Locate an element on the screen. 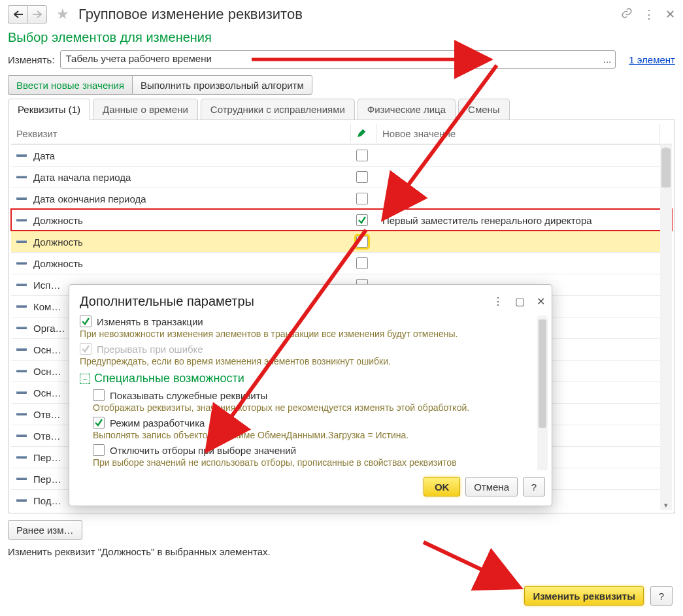  apply-changes-button: Изменить реквизиты is located at coordinates (584, 596).